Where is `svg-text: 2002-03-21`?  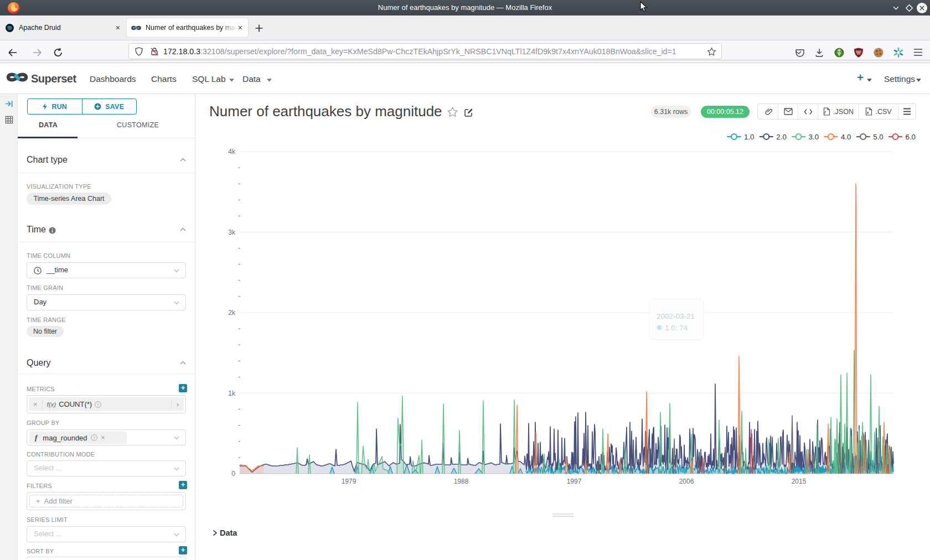 svg-text: 2002-03-21 is located at coordinates (675, 317).